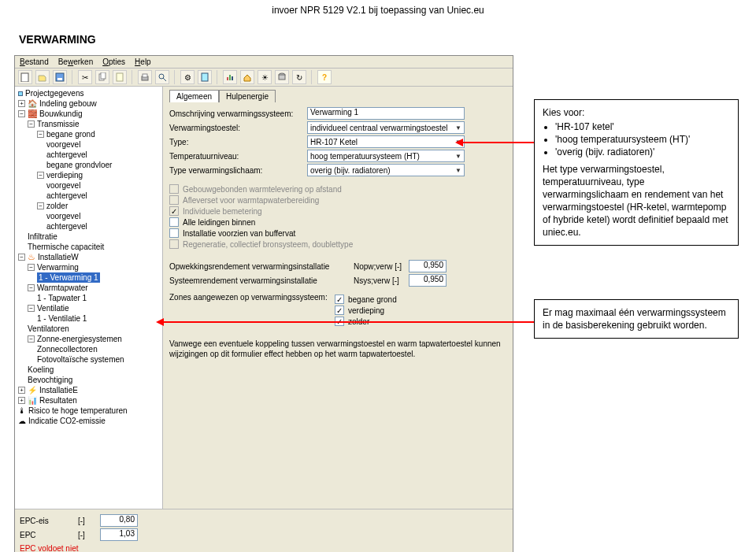 This screenshot has width=756, height=552. I want to click on input-sys: 0,950, so click(428, 280).